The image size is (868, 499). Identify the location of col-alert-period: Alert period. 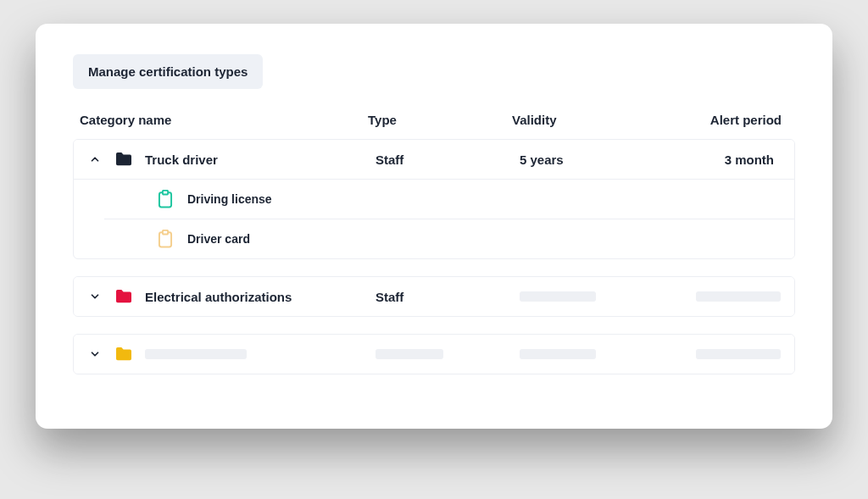
(726, 120).